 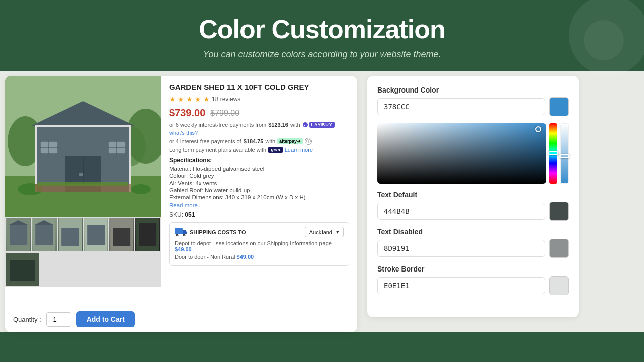 What do you see at coordinates (462, 153) in the screenshot?
I see `color-gradient-box` at bounding box center [462, 153].